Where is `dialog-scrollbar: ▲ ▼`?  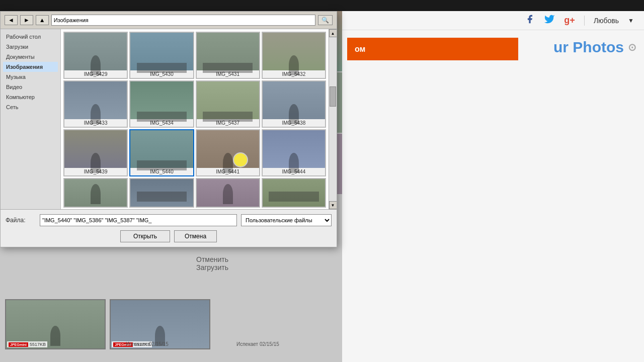 dialog-scrollbar: ▲ ▼ is located at coordinates (333, 119).